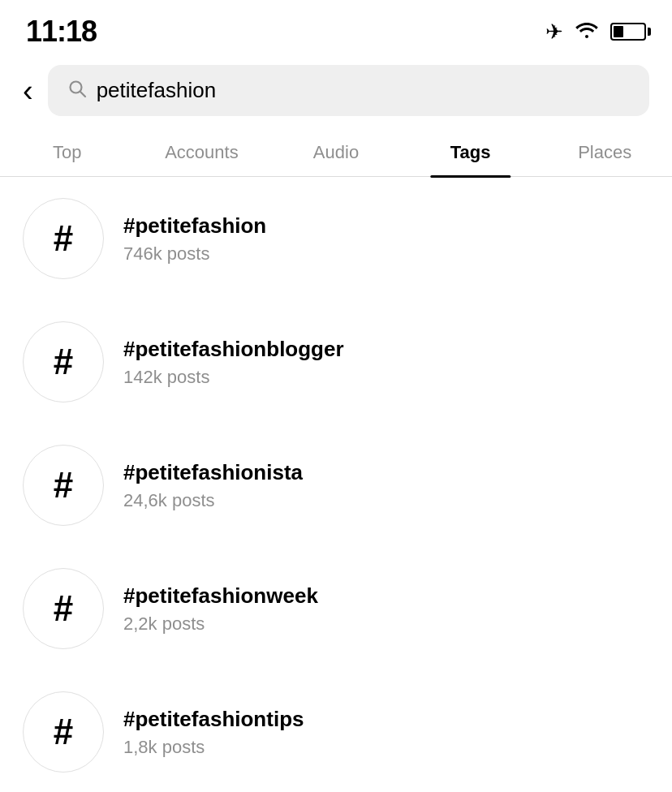  What do you see at coordinates (213, 747) in the screenshot?
I see `tag-posts: 1,8k posts` at bounding box center [213, 747].